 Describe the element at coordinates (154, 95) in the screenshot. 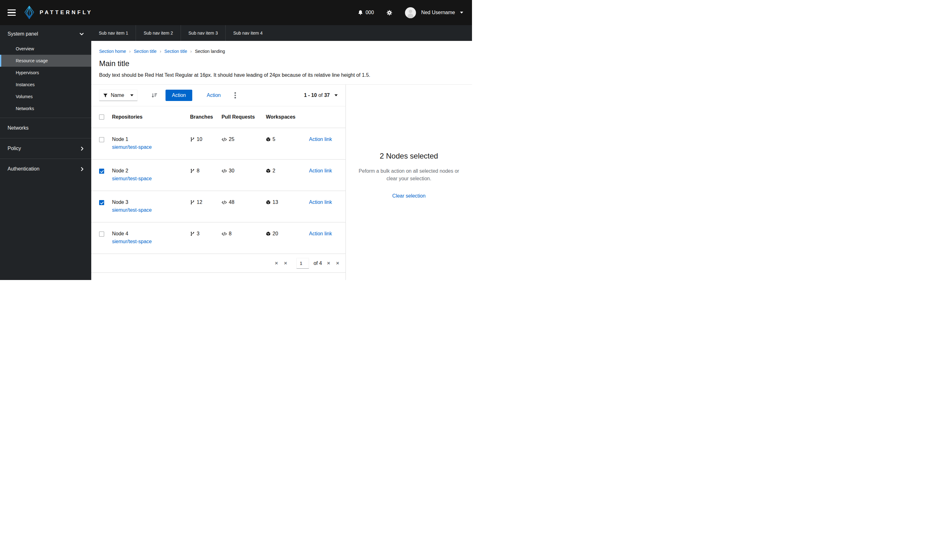

I see `sort-icon` at that location.